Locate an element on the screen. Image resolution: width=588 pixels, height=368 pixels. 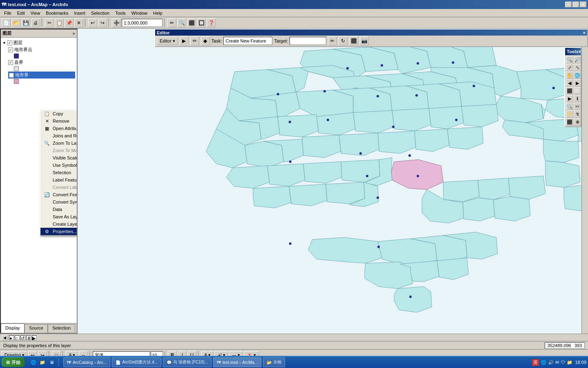
ctx-visible-scale: Visible Scale Range ▶ is located at coordinates (59, 158).